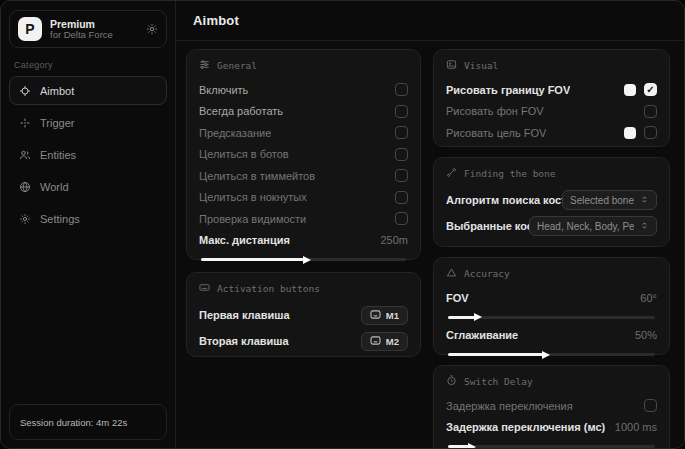 This screenshot has height=449, width=685. I want to click on target-bots-checkbox, so click(402, 154).